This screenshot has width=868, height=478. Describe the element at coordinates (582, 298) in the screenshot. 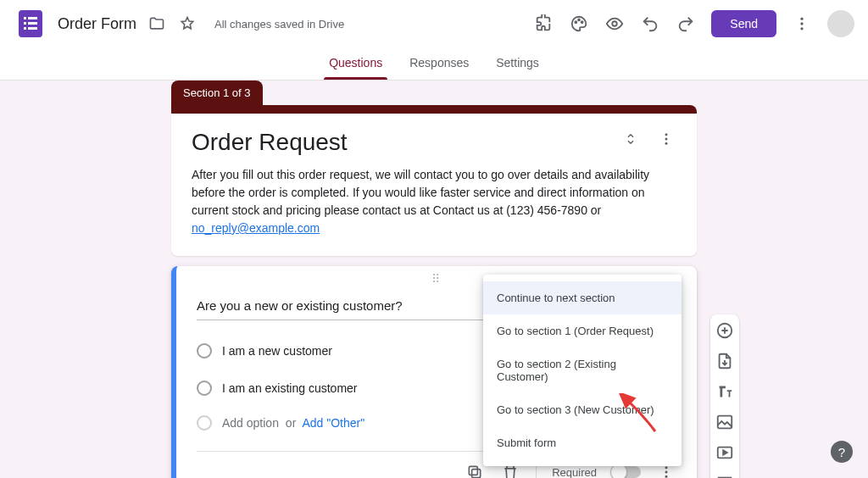

I see `dropdown-item: Continue to next section` at that location.